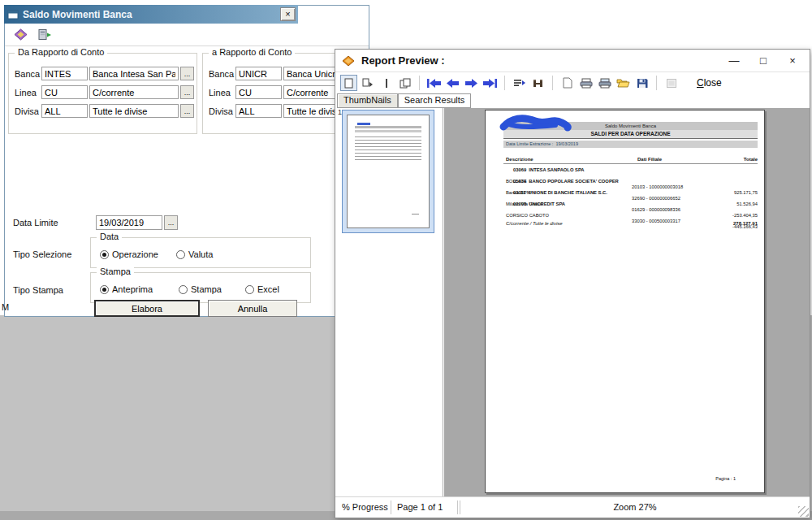 Image resolution: width=812 pixels, height=520 pixels. Describe the element at coordinates (726, 479) in the screenshot. I see `page-footer: Pagina : 1` at that location.